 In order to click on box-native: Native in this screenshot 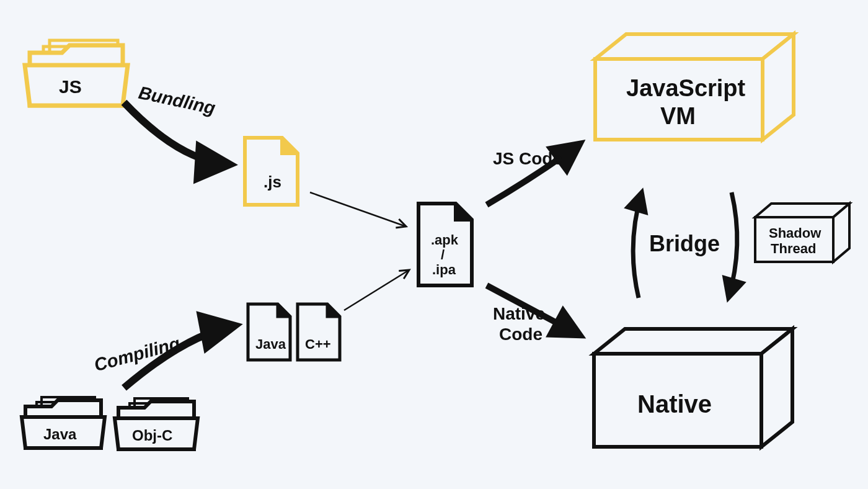, I will do `click(693, 388)`.